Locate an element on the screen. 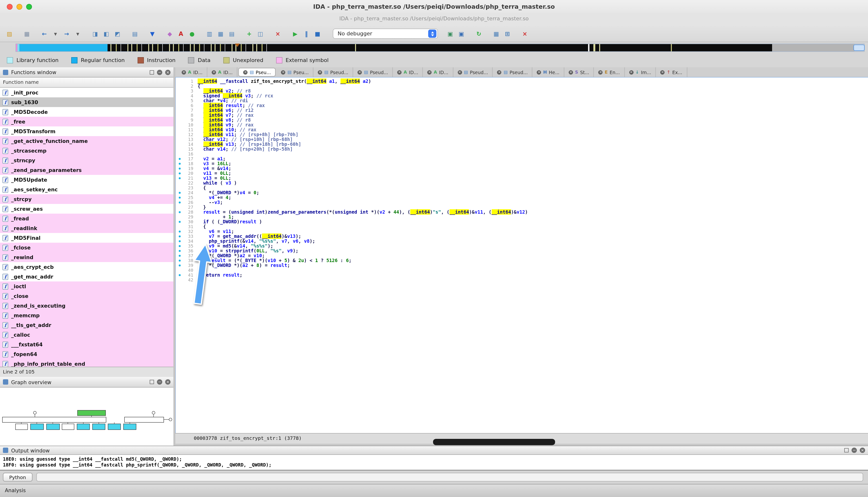 This screenshot has width=868, height=497. run-icon: ▶ is located at coordinates (295, 33).